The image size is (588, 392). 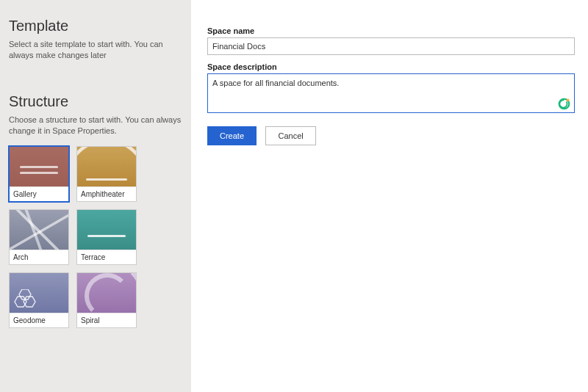 What do you see at coordinates (107, 320) in the screenshot?
I see `structure-card-label: Spiral` at bounding box center [107, 320].